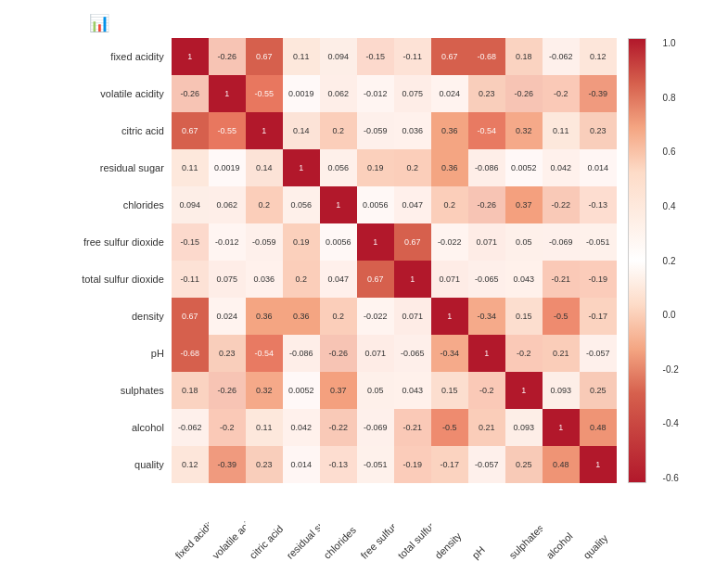 Image resolution: width=728 pixels, height=574 pixels. I want to click on col-labels-area: fixed acidityvolatile aciditycitric acid…, so click(394, 524).